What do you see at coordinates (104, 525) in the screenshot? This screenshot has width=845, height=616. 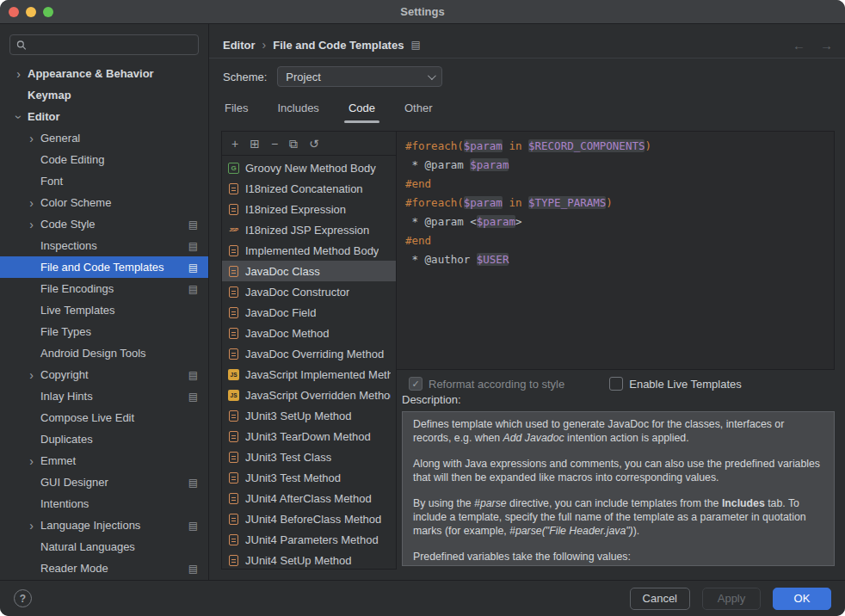 I see `sidebar-item-language-injections: ›Language Injections▤` at bounding box center [104, 525].